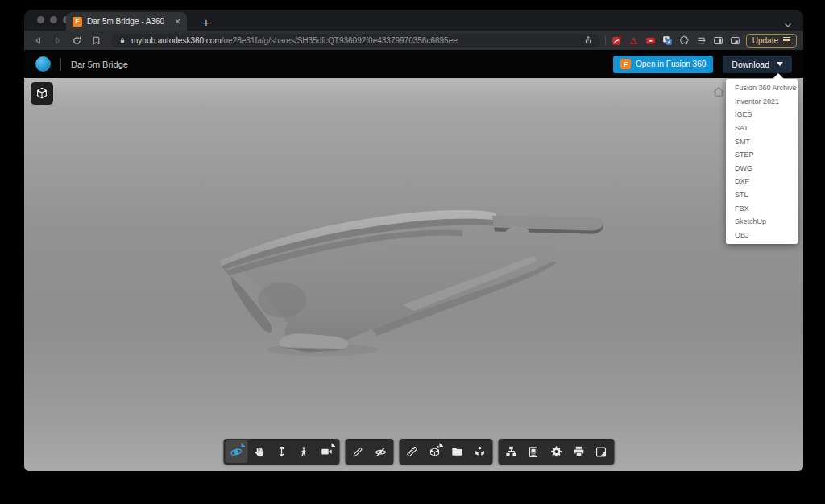 This screenshot has width=825, height=504. I want to click on model-browser-button, so click(511, 452).